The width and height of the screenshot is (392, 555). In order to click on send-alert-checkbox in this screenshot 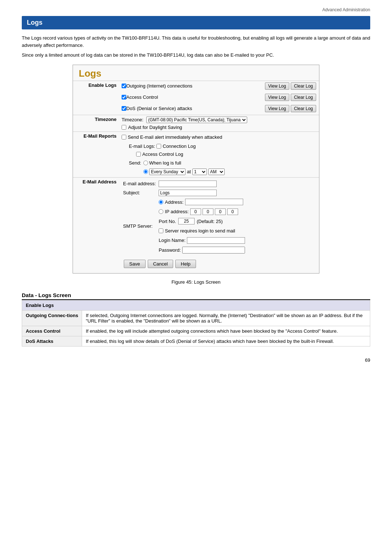, I will do `click(124, 137)`.